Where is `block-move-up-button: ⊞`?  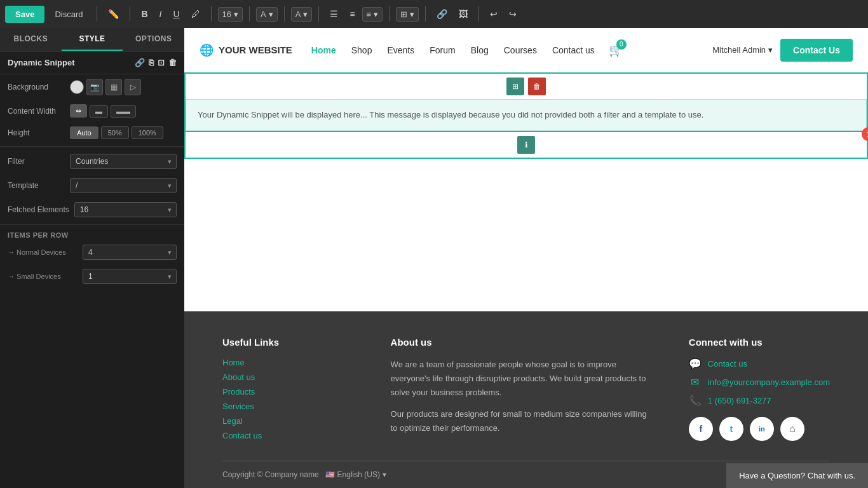 block-move-up-button: ⊞ is located at coordinates (515, 86).